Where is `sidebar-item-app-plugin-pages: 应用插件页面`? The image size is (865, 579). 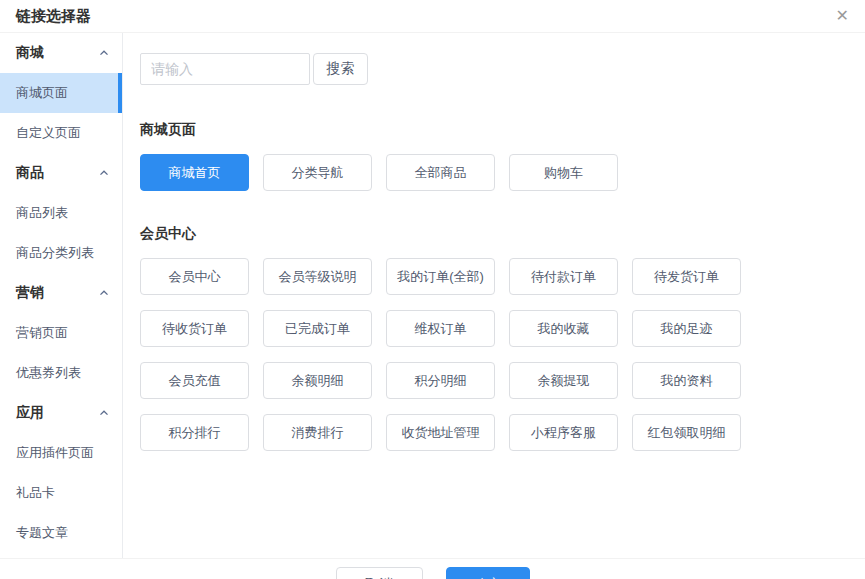
sidebar-item-app-plugin-pages: 应用插件页面 is located at coordinates (61, 453).